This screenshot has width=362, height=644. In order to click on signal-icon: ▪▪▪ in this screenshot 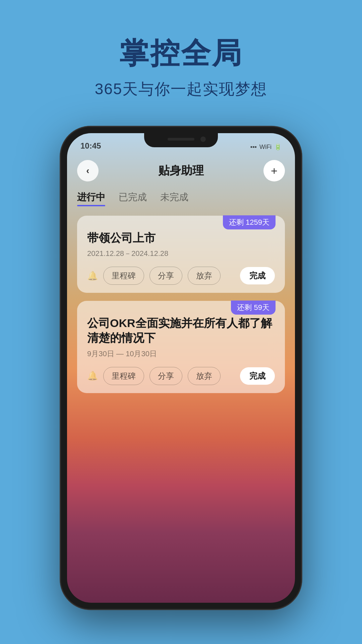, I will do `click(253, 147)`.